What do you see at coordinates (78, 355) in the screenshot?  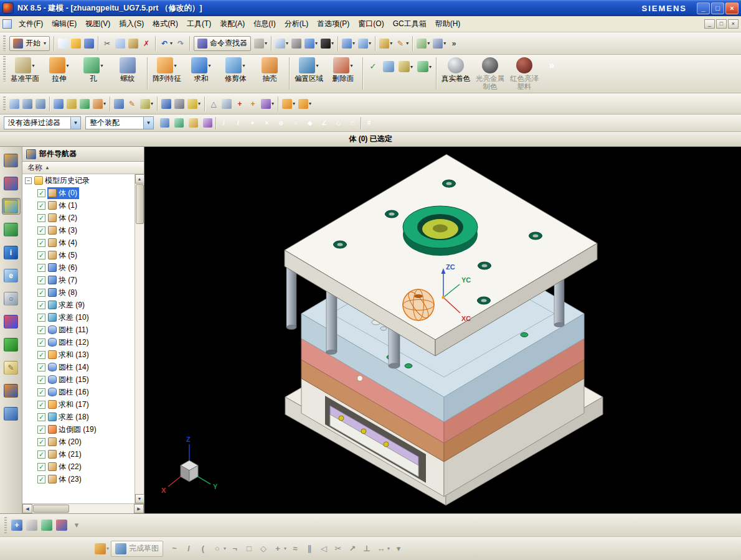 I see `tree-item: 求和 (13)` at bounding box center [78, 355].